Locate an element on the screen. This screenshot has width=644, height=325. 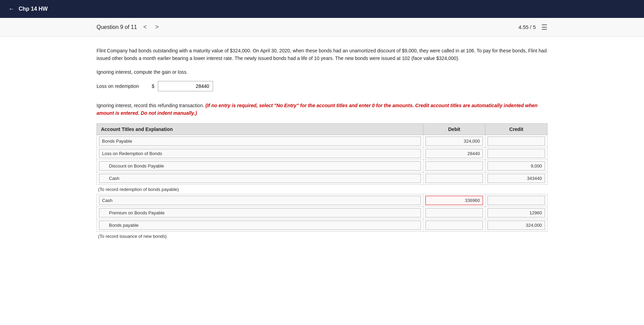
loss-input is located at coordinates (185, 86).